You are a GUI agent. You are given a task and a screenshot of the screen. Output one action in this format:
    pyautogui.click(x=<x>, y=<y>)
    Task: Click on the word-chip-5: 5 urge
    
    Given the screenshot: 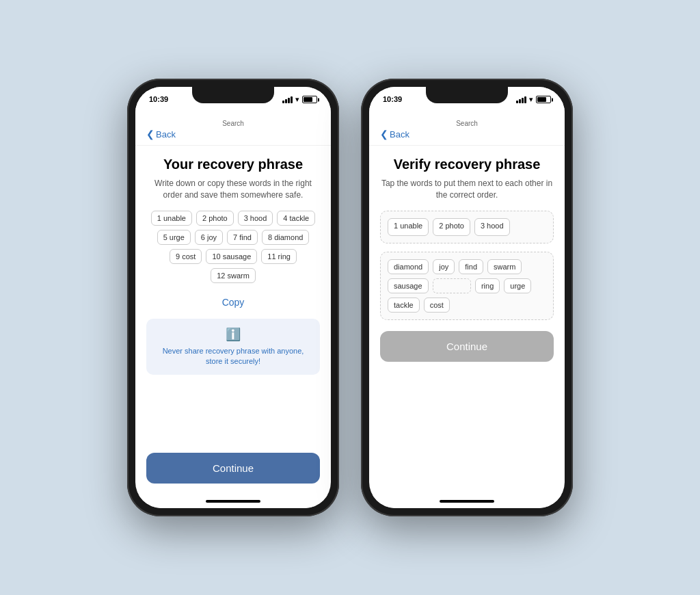 What is the action you would take?
    pyautogui.click(x=174, y=237)
    